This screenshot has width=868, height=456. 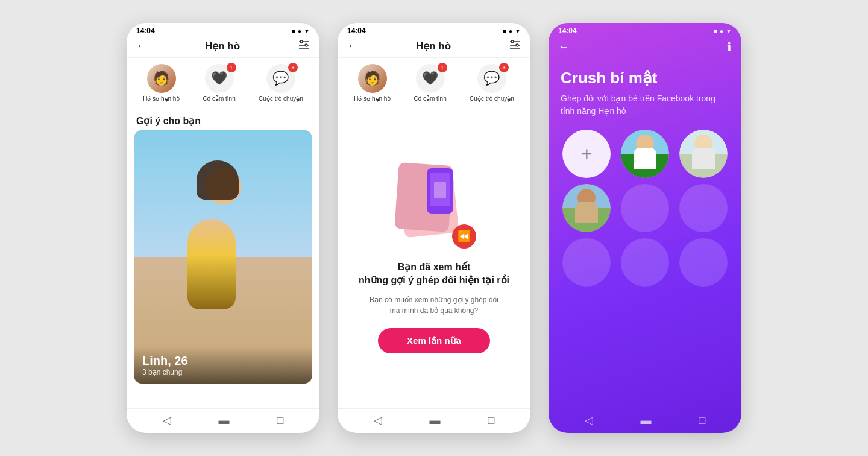 I want to click on add-crush-button: +, so click(x=587, y=154).